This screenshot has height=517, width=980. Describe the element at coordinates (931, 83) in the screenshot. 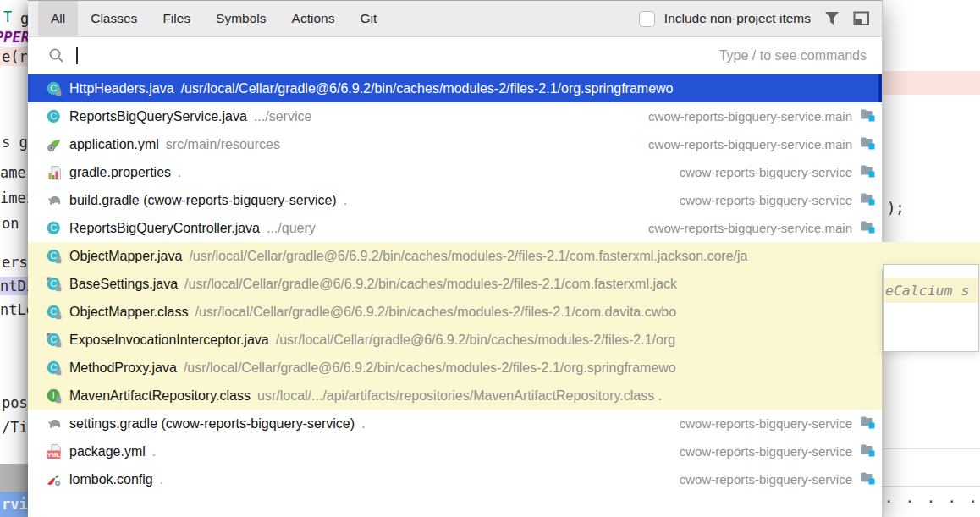

I see `editor-highlight-line` at that location.